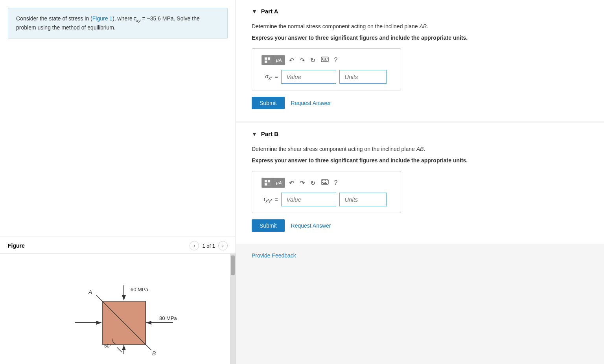 Image resolution: width=604 pixels, height=364 pixels. Describe the element at coordinates (254, 134) in the screenshot. I see `part-b-collapse-icon: ▼` at that location.